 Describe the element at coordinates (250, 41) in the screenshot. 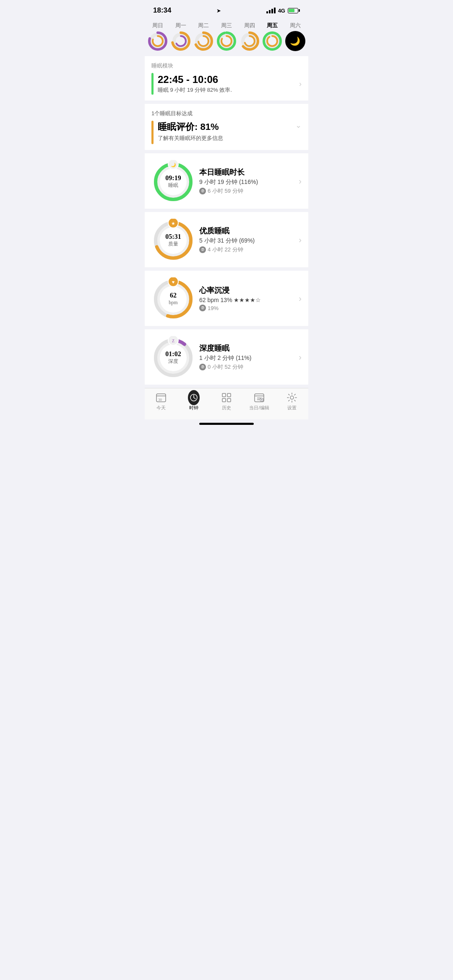

I see `ring-thursday` at that location.